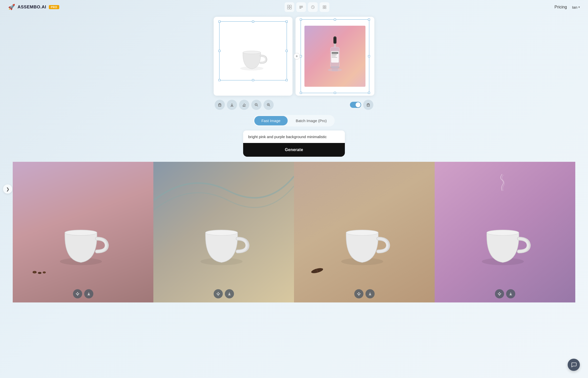 The image size is (588, 378). I want to click on handle-bl, so click(219, 80).